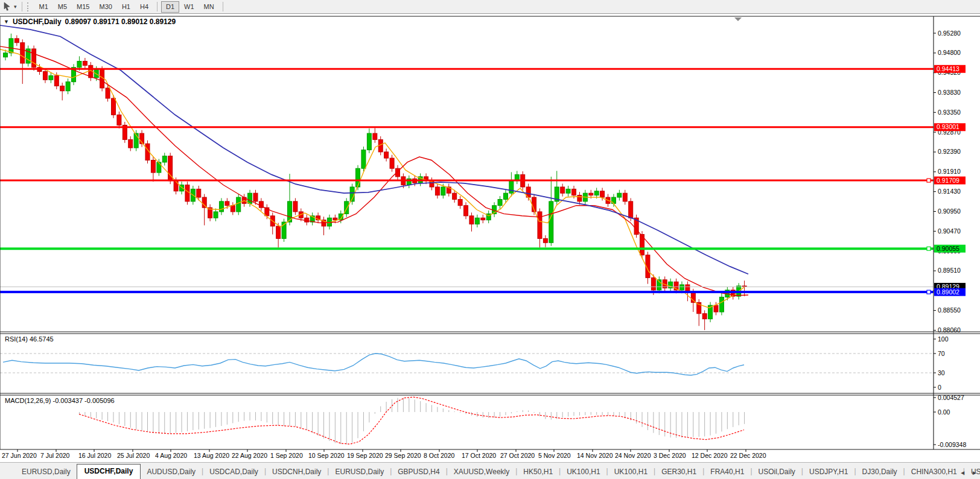 Image resolution: width=980 pixels, height=479 pixels. I want to click on price-tick-label: 0.94800, so click(949, 52).